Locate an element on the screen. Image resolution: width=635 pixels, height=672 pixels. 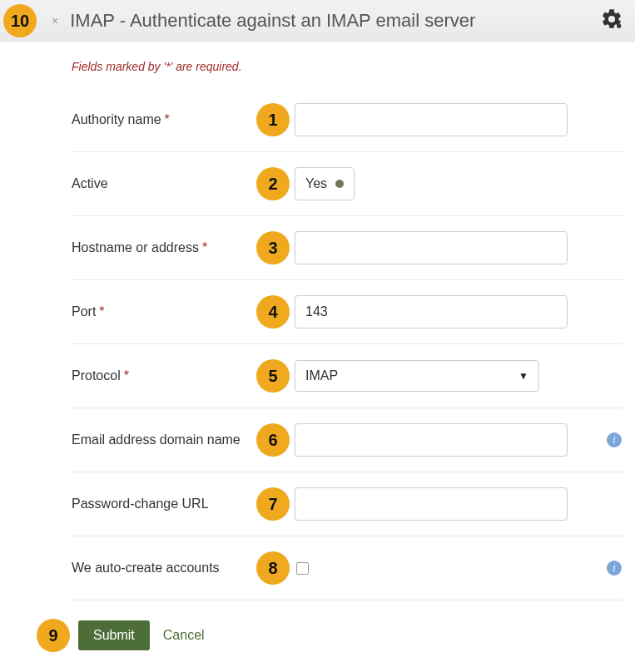
step-marker-7: 7 is located at coordinates (273, 504).